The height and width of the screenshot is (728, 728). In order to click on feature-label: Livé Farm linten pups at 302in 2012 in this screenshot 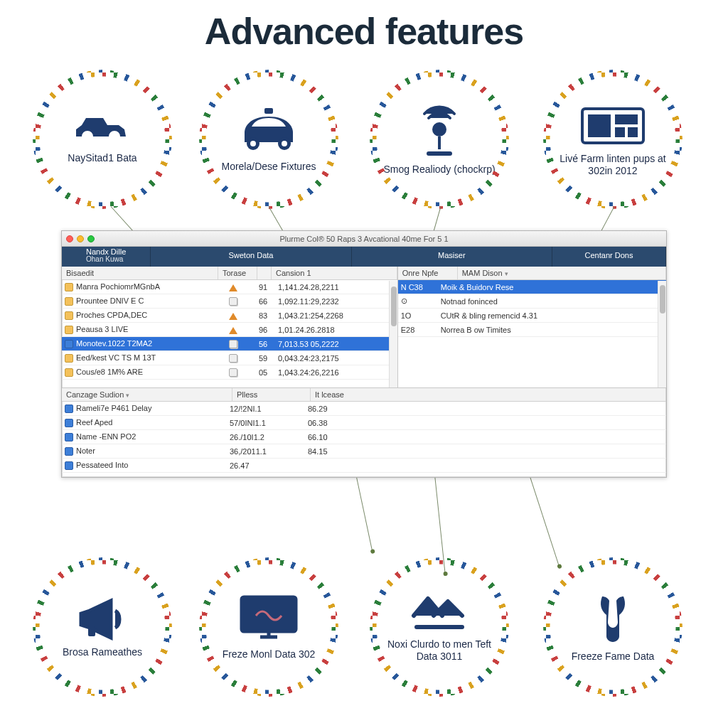, I will do `click(613, 165)`.